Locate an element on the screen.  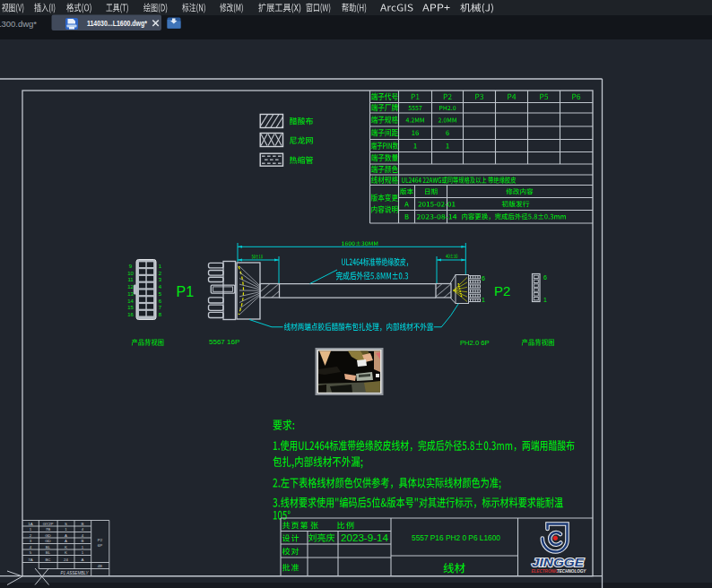
svg-text: PH2.0 6P is located at coordinates (475, 342).